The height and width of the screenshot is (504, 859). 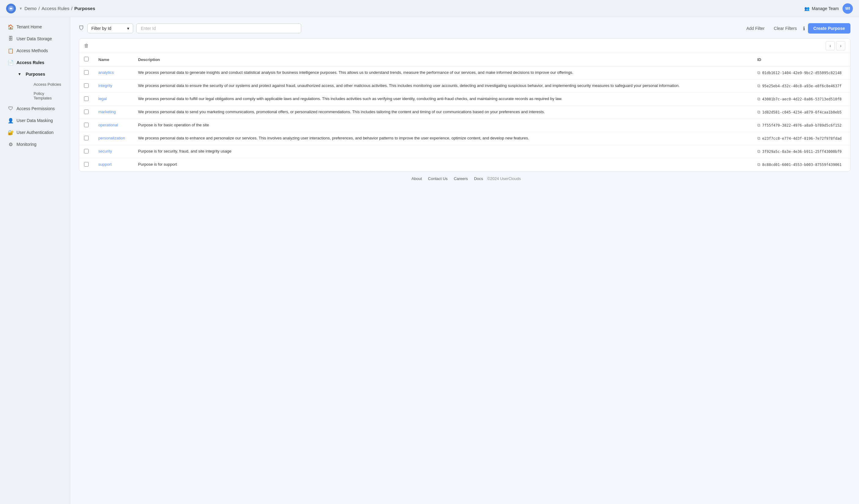 What do you see at coordinates (35, 109) in the screenshot?
I see `sidebar-item-access-permissions: 🛡 Access Permissions` at bounding box center [35, 109].